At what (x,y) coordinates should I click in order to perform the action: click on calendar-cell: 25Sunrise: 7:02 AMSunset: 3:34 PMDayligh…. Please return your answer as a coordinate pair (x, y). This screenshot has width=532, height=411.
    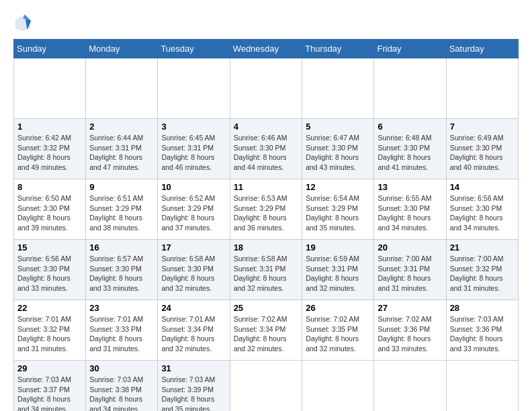
    Looking at the image, I should click on (266, 330).